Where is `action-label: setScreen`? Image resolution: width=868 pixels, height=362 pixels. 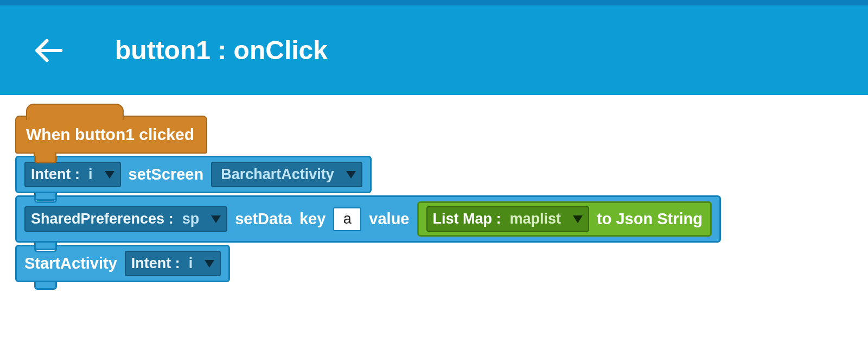
action-label: setScreen is located at coordinates (166, 175).